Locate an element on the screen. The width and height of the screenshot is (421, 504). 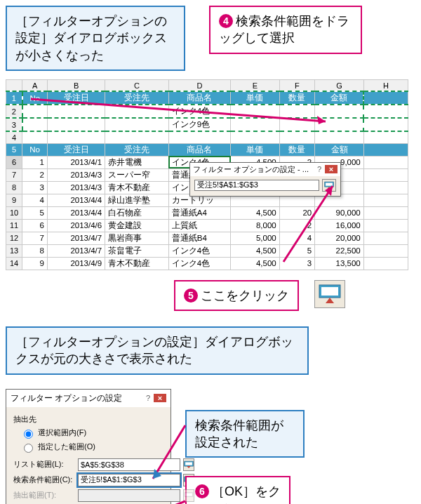
callout-step4: 4検索条件範囲をドラッグして選択 is located at coordinates (286, 29).